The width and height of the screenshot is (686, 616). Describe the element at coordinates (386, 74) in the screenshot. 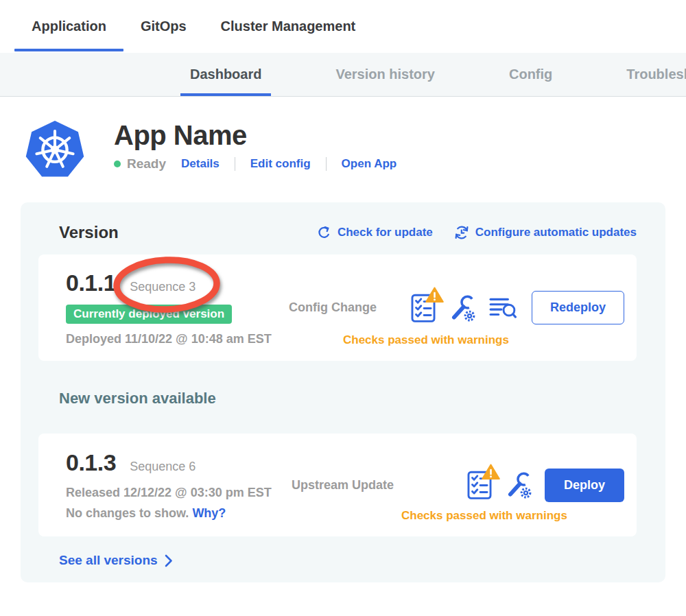

I see `tab-version-history: Version history` at that location.